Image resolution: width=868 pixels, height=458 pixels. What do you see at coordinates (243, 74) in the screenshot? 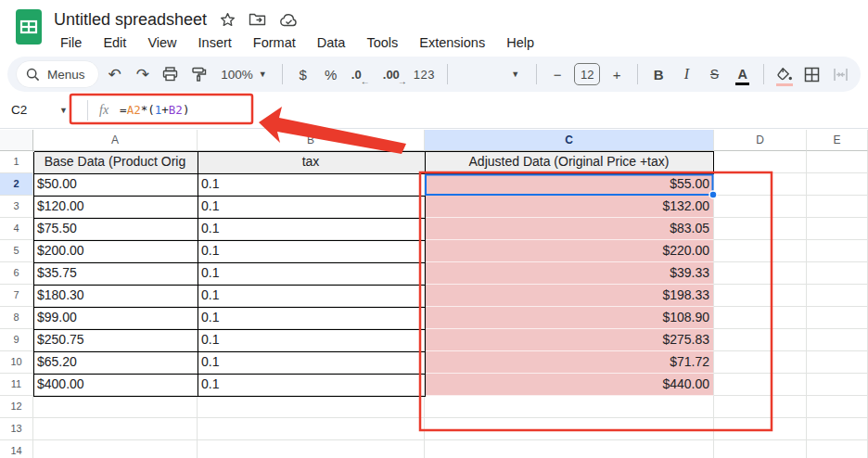
I see `zoom-selector: 100% ▼` at bounding box center [243, 74].